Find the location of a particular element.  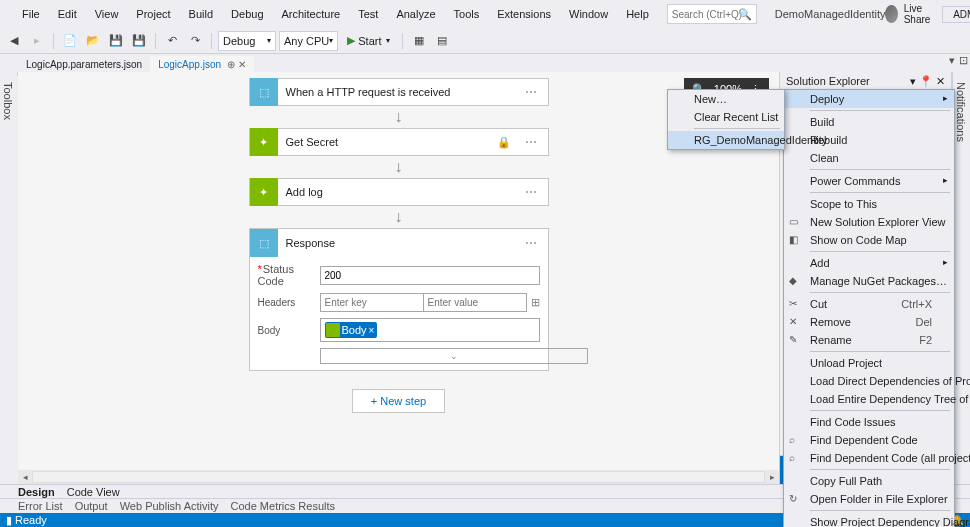

save-all-button: 💾 is located at coordinates (139, 41).